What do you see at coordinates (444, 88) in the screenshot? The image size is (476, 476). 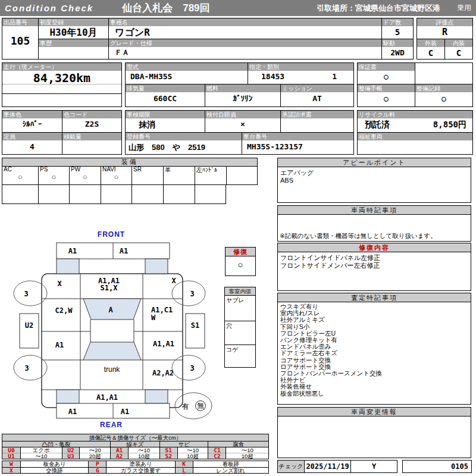 I see `maintenance-record-label: 整備記録` at bounding box center [444, 88].